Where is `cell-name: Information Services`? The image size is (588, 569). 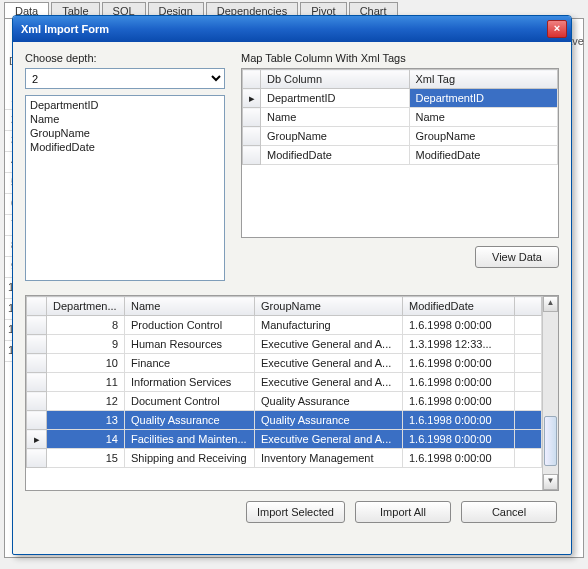
cell-name: Information Services is located at coordinates (190, 382).